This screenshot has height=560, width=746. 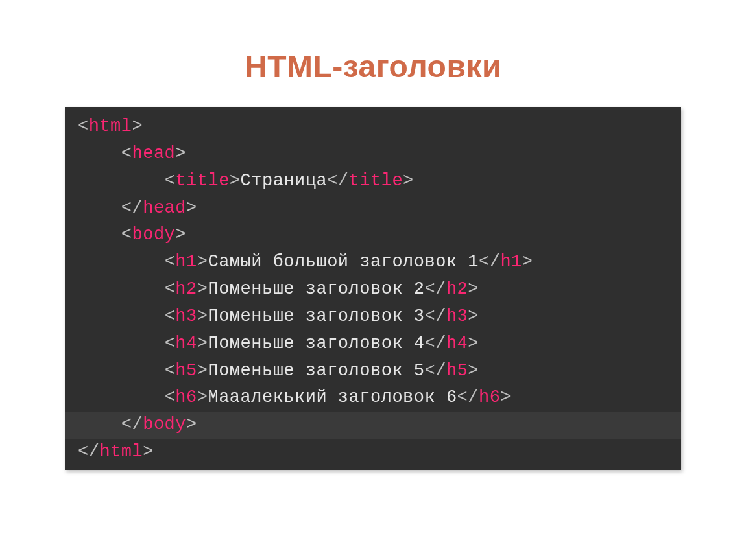 I want to click on code-line: <body>, so click(x=373, y=235).